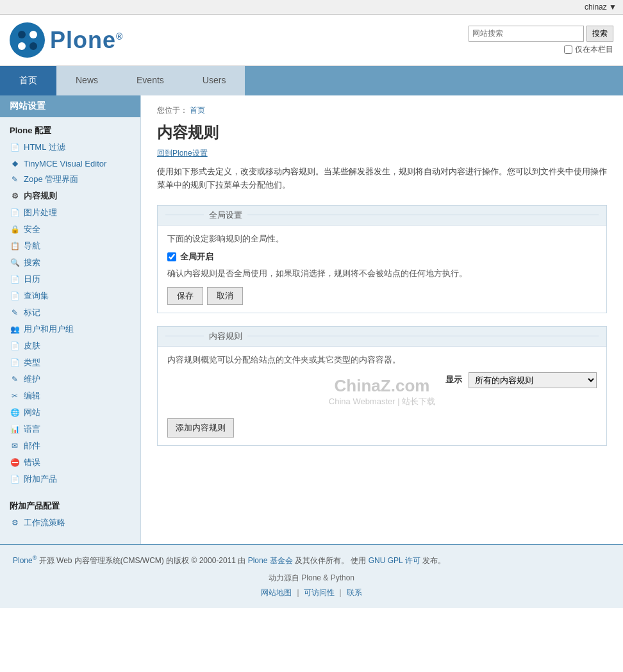 This screenshot has width=623, height=672. I want to click on workflow-icon: ⚙, so click(15, 523).